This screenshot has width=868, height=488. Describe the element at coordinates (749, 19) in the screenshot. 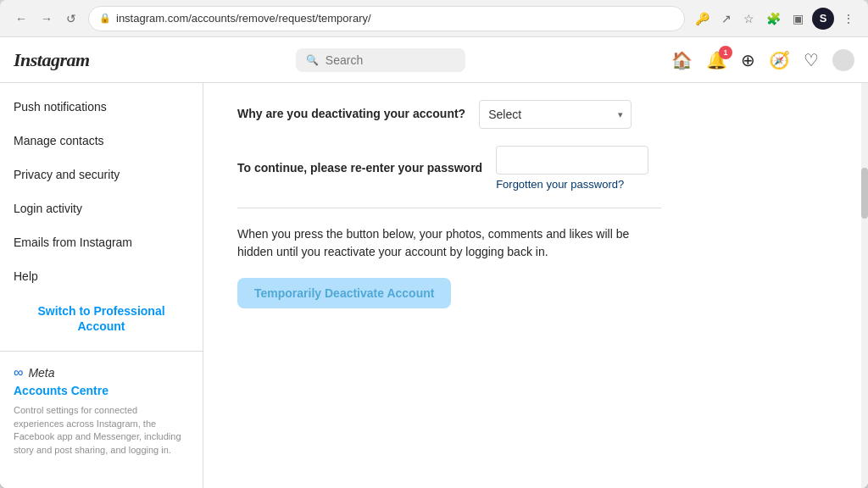

I see `bookmark-button: ☆` at that location.